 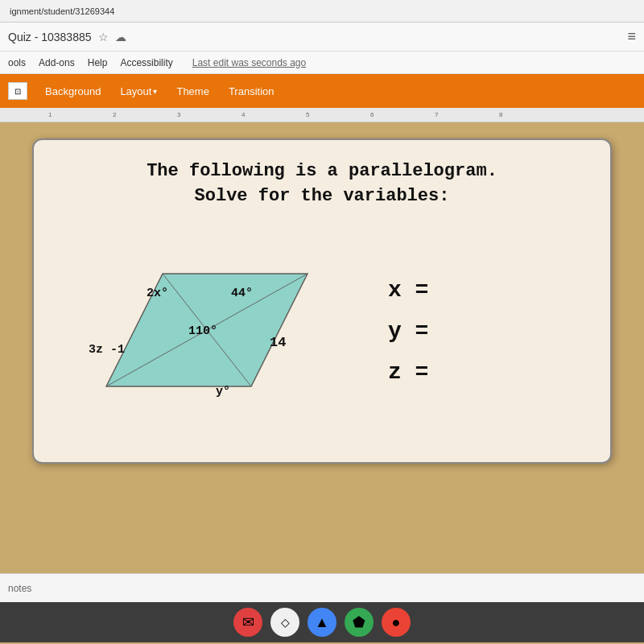 I want to click on layout-chevron-icon: ▾, so click(x=155, y=92).